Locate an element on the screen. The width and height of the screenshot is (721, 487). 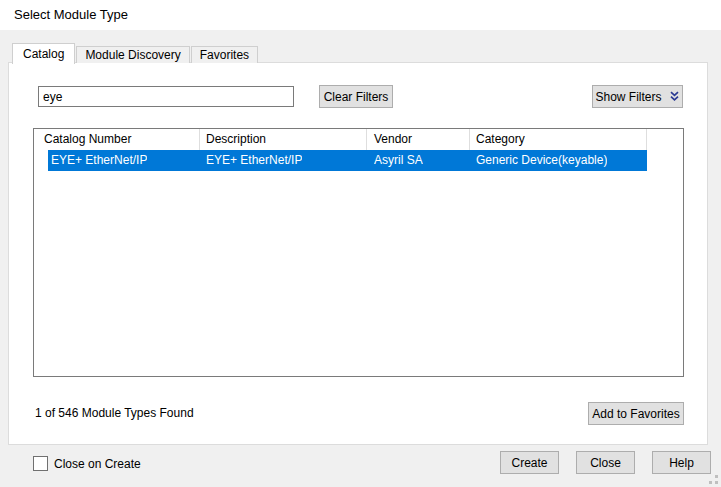
close-on-create-checkbox is located at coordinates (40, 464).